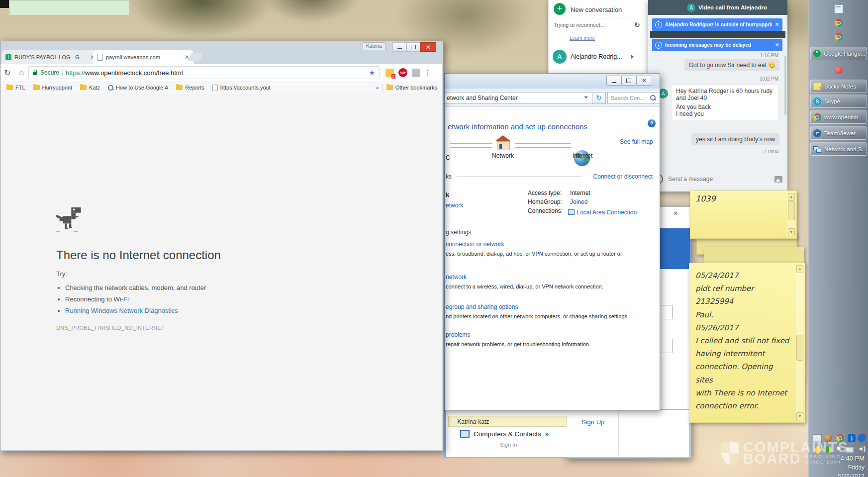 The image size is (868, 477). Describe the element at coordinates (242, 88) in the screenshot. I see `bookmark-accounts: https://accounts.yout` at that location.